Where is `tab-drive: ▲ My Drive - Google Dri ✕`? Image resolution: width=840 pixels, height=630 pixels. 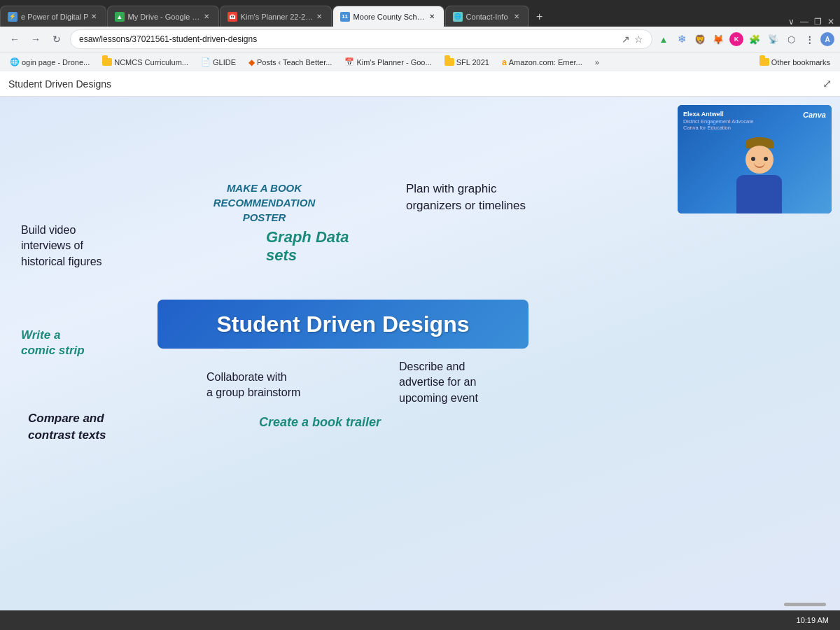
tab-drive: ▲ My Drive - Google Dri ✕ is located at coordinates (163, 16).